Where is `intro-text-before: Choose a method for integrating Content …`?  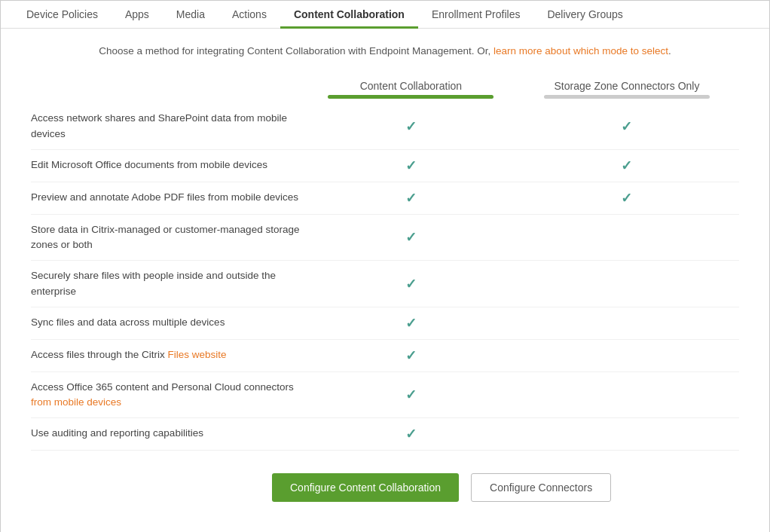 intro-text-before: Choose a method for integrating Content … is located at coordinates (296, 51).